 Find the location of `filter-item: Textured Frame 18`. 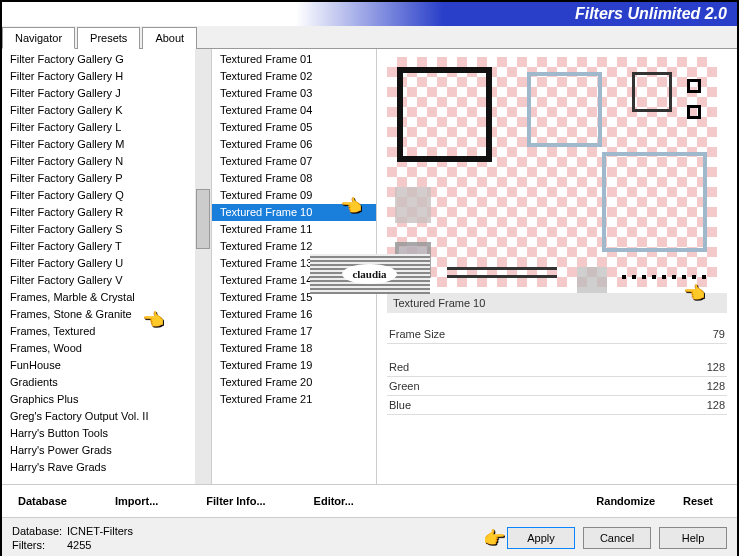

filter-item: Textured Frame 18 is located at coordinates (294, 348).